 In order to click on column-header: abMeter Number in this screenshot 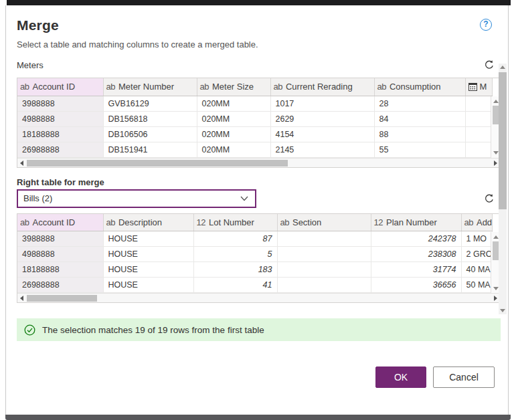, I will do `click(150, 87)`.